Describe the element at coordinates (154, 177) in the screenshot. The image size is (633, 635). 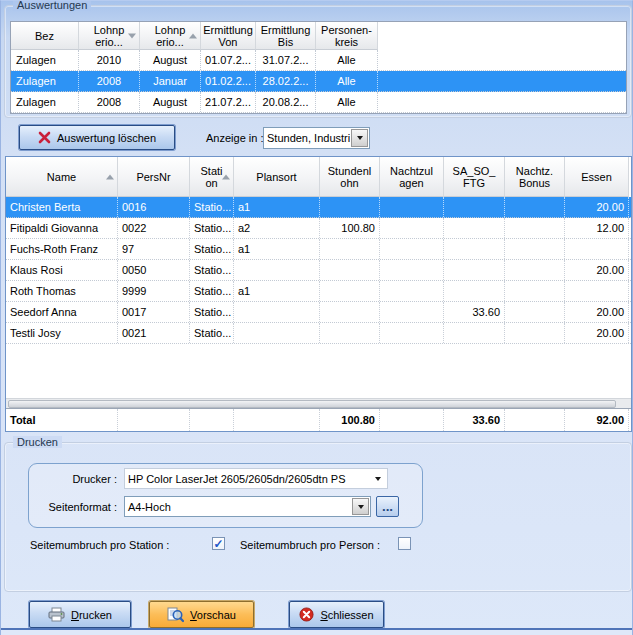
I see `column-header: PersNr` at that location.